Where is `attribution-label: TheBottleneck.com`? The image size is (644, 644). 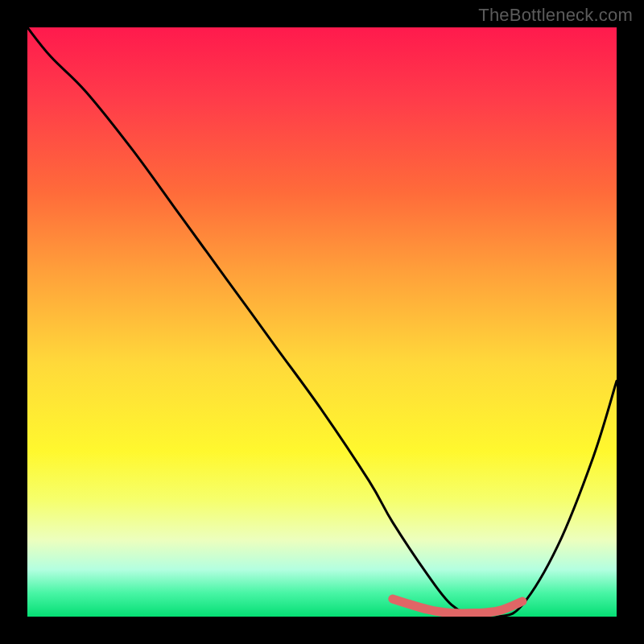
attribution-label: TheBottleneck.com is located at coordinates (555, 15).